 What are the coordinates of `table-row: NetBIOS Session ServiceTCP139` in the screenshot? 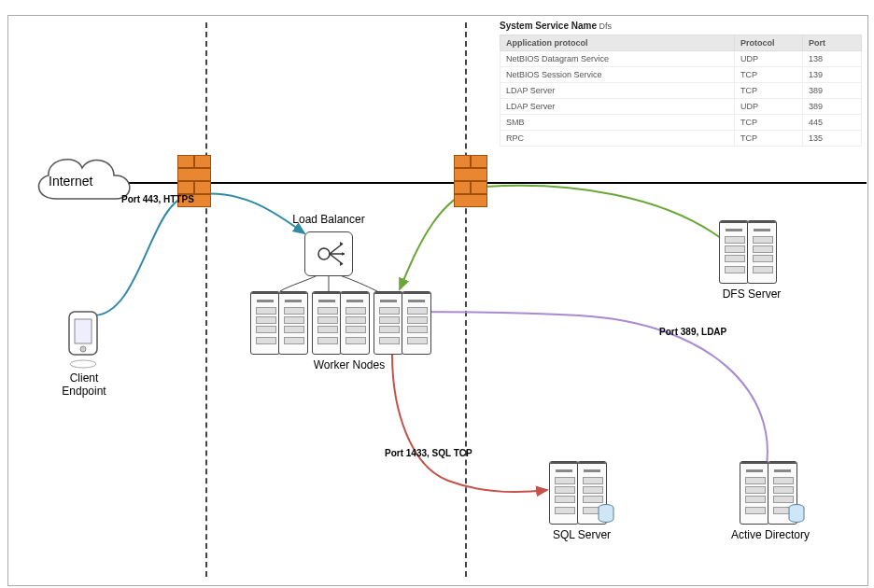 It's located at (682, 75).